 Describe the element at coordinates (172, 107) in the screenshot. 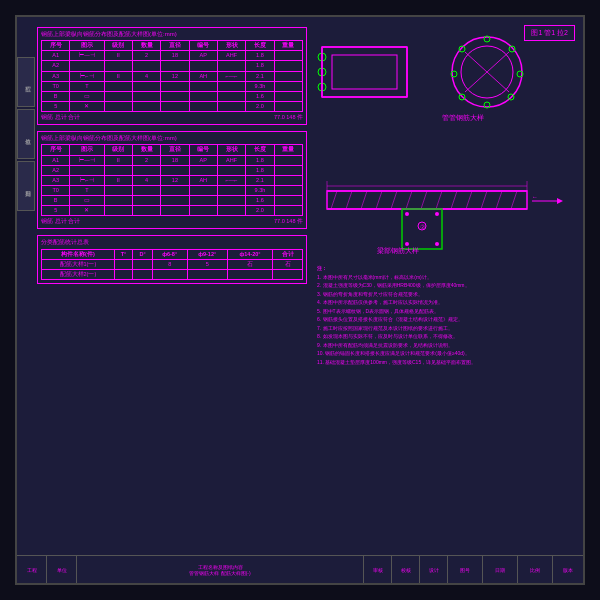

I see `table-row: 5✕2.0` at that location.